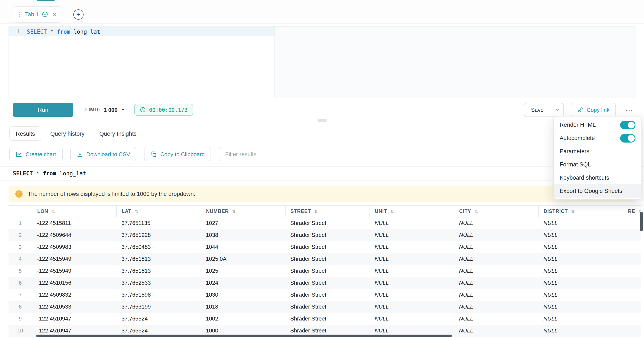  I want to click on row-number: 2, so click(20, 235).